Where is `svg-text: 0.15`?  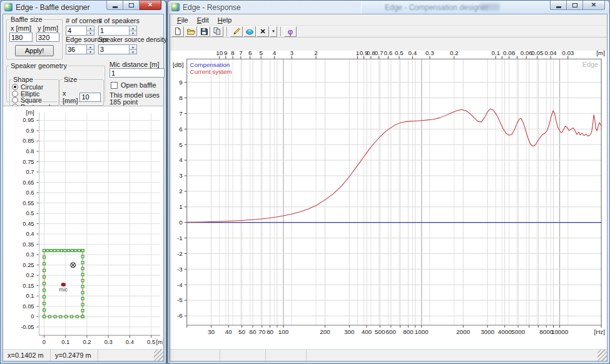 svg-text: 0.15 is located at coordinates (28, 285).